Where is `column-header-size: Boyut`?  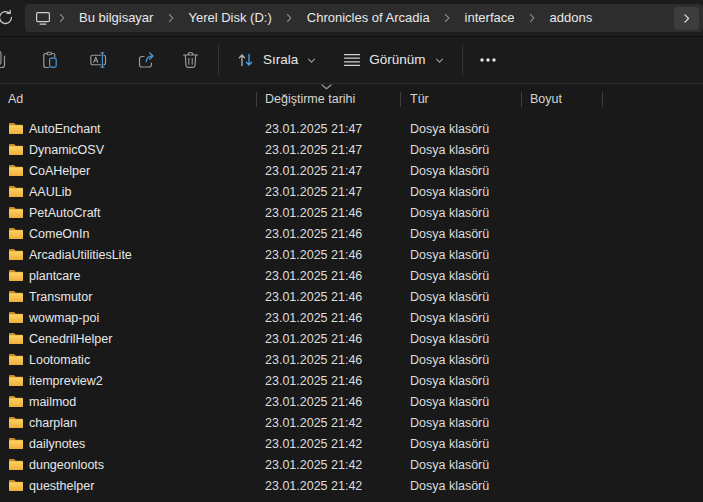
column-header-size: Boyut is located at coordinates (562, 99).